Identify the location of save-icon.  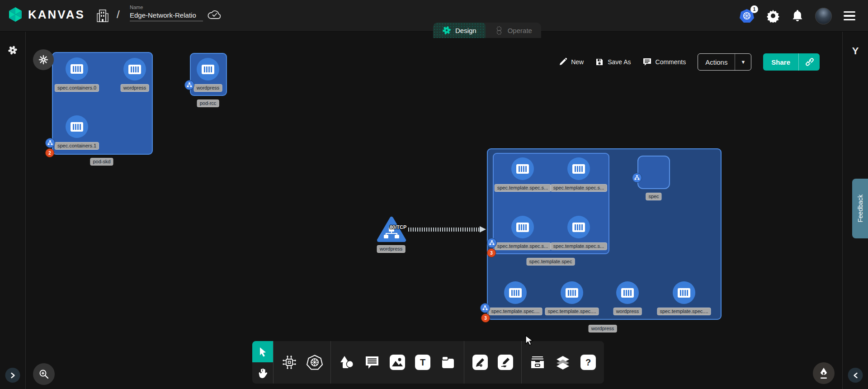
(599, 62).